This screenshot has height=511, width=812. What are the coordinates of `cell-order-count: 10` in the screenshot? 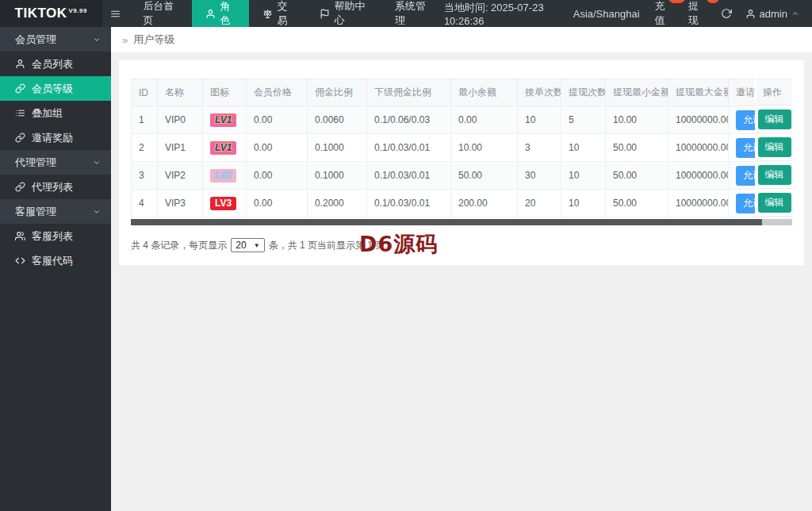 It's located at (539, 121).